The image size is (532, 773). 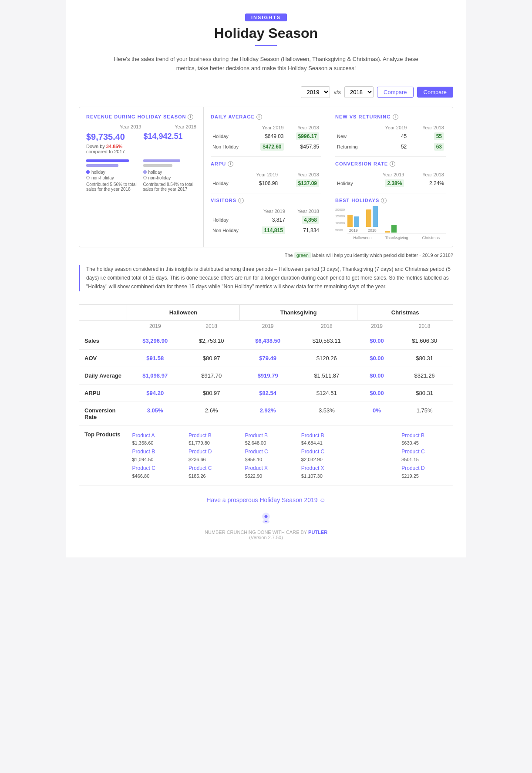 I want to click on sales-thanksgiving-2018: $10,583.11, so click(x=327, y=341).